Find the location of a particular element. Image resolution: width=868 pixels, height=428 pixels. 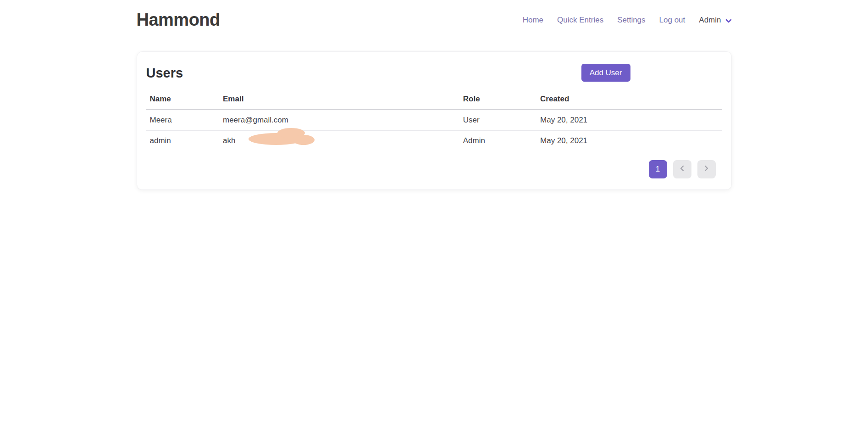

chevron-down-icon is located at coordinates (729, 21).